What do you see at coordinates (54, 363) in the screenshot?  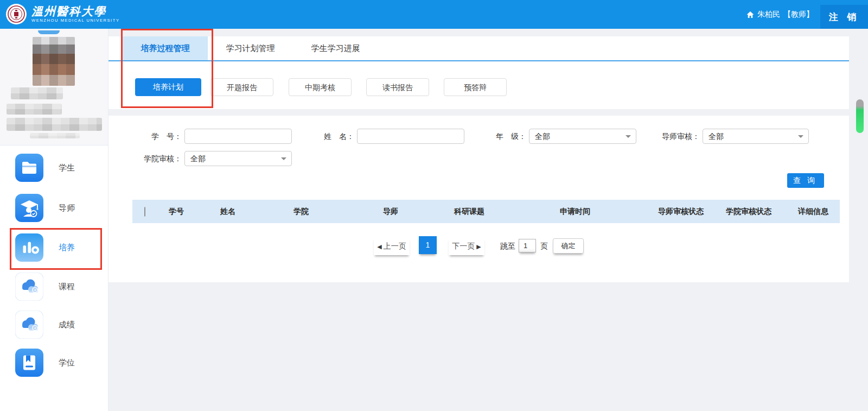 I see `sidebar-item-degrees: 学位` at bounding box center [54, 363].